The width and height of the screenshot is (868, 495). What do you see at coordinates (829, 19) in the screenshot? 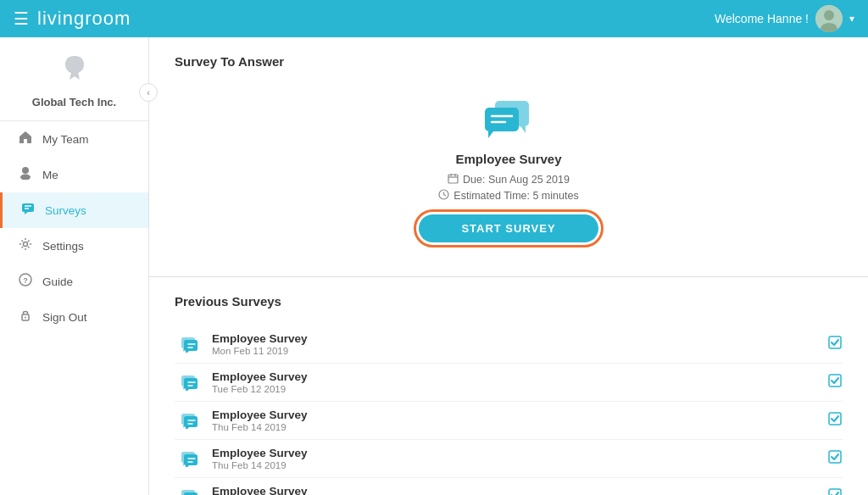
I see `avatar` at bounding box center [829, 19].